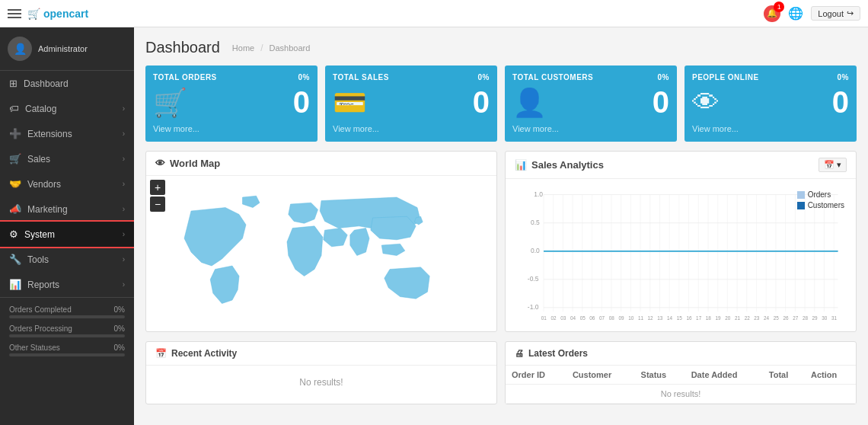 Image resolution: width=868 pixels, height=425 pixels. I want to click on brand-logo: 🛒 opencart, so click(58, 14).